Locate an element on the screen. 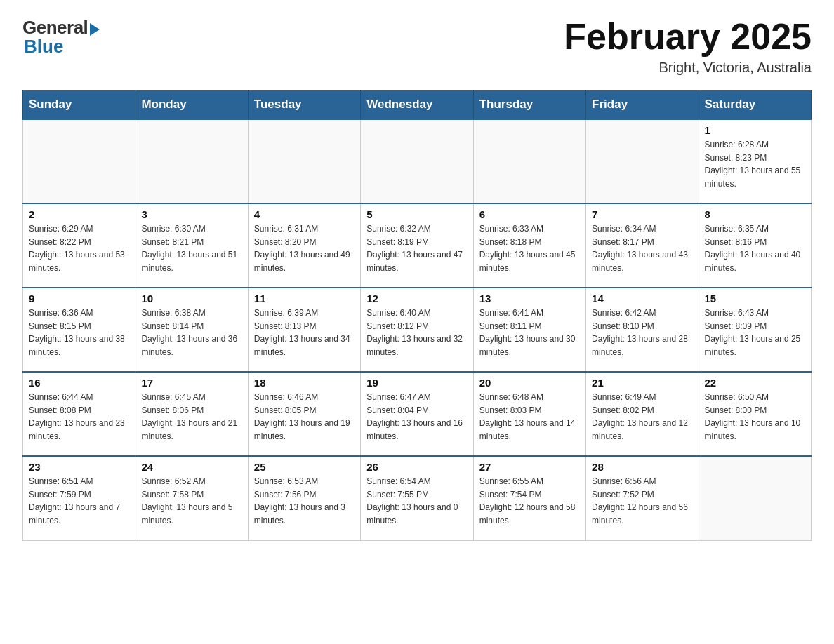  day-number: 21 is located at coordinates (642, 383).